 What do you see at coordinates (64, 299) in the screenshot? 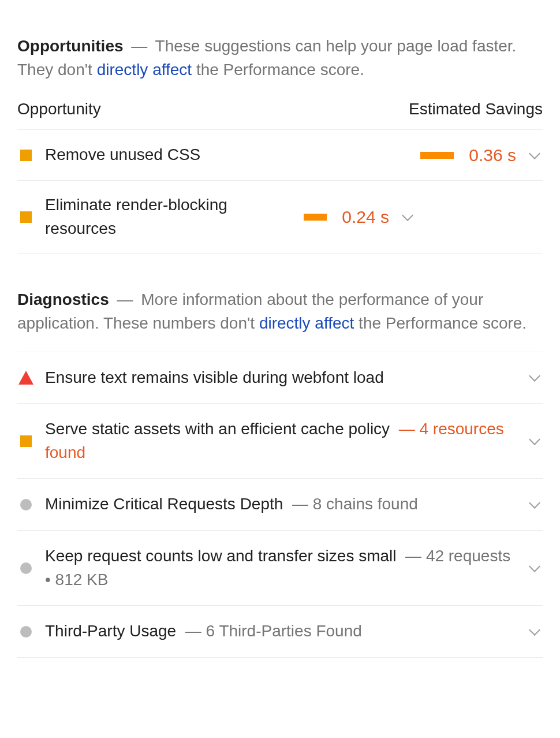
I see `diagnostics-title: Diagnostics` at bounding box center [64, 299].